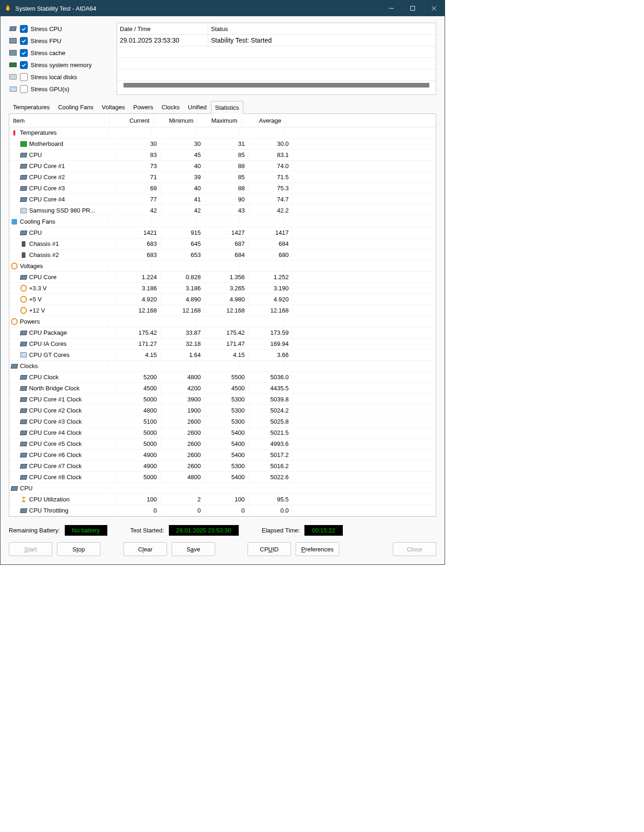 This screenshot has width=644, height=832. What do you see at coordinates (277, 85) in the screenshot?
I see `log-scrollbar` at bounding box center [277, 85].